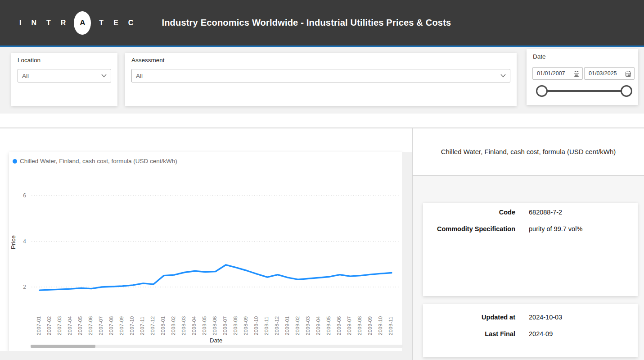 Image resolution: width=644 pixels, height=360 pixels. What do you see at coordinates (77, 23) in the screenshot?
I see `intratec-logo: I N T R A T E C` at bounding box center [77, 23].